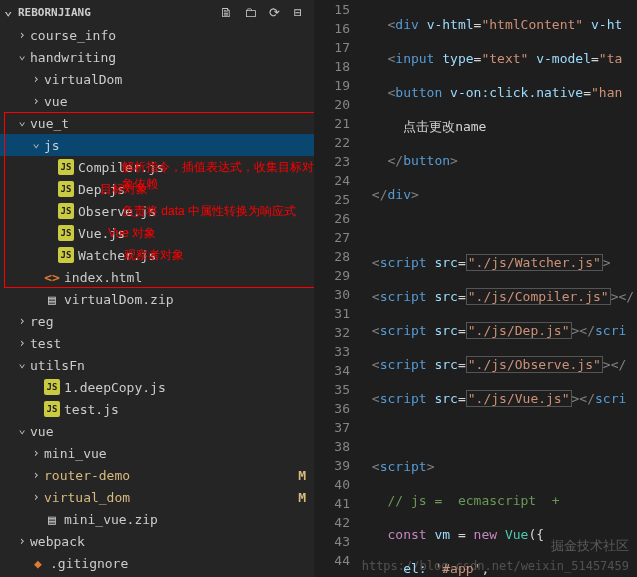 This screenshot has height=577, width=637. I want to click on line-number: 18, so click(332, 66).